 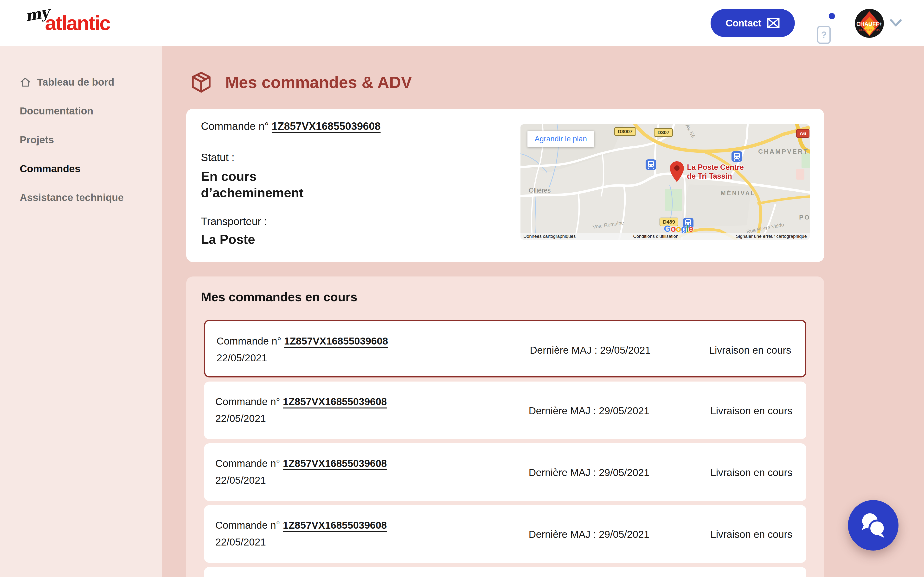 I want to click on sidebar-item-label: Assistance technique, so click(x=72, y=198).